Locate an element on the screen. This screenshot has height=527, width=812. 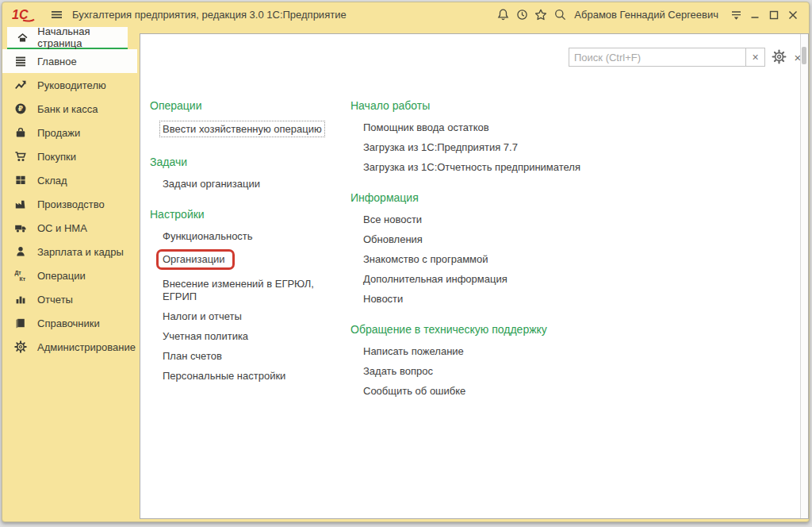
notifications-bell-icon is located at coordinates (503, 15).